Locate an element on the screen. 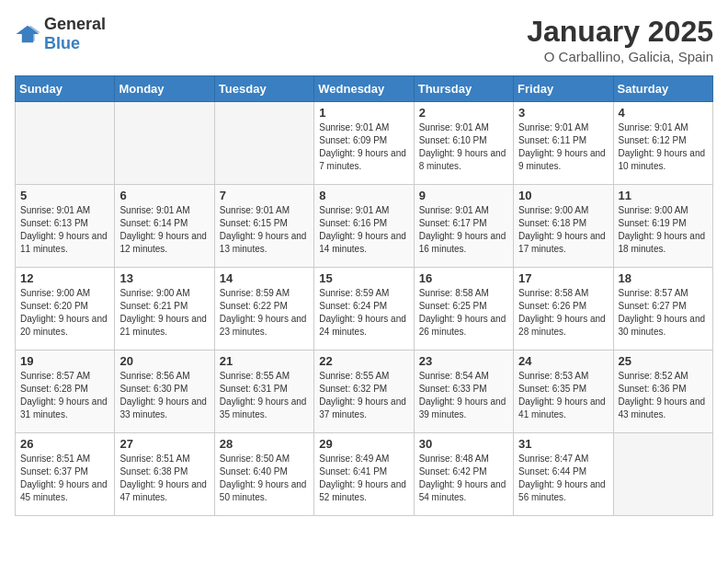 This screenshot has height=563, width=728. page-header: General Blue January 2025 O Carballino, … is located at coordinates (364, 40).